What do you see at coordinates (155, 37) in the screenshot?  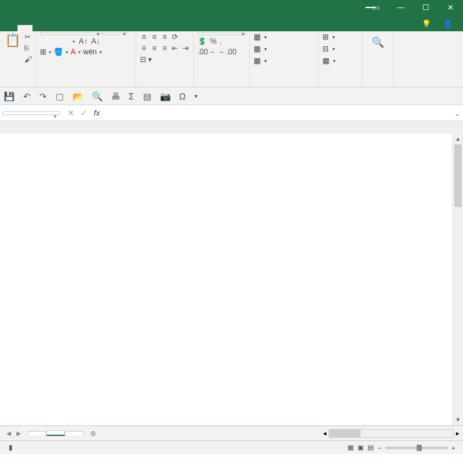 I see `align-middle-icon: ≡` at bounding box center [155, 37].